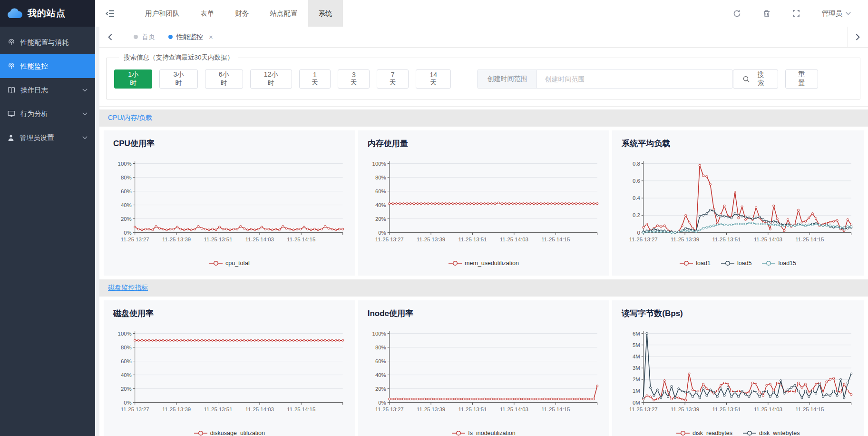 Image resolution: width=868 pixels, height=436 pixels. I want to click on sidebar-item-label: 性能监控, so click(34, 67).